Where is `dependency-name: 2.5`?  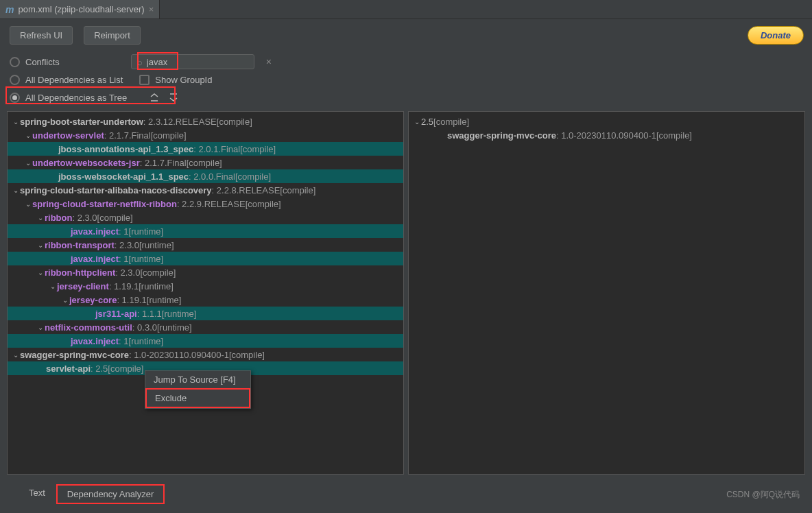
dependency-name: 2.5 is located at coordinates (427, 122).